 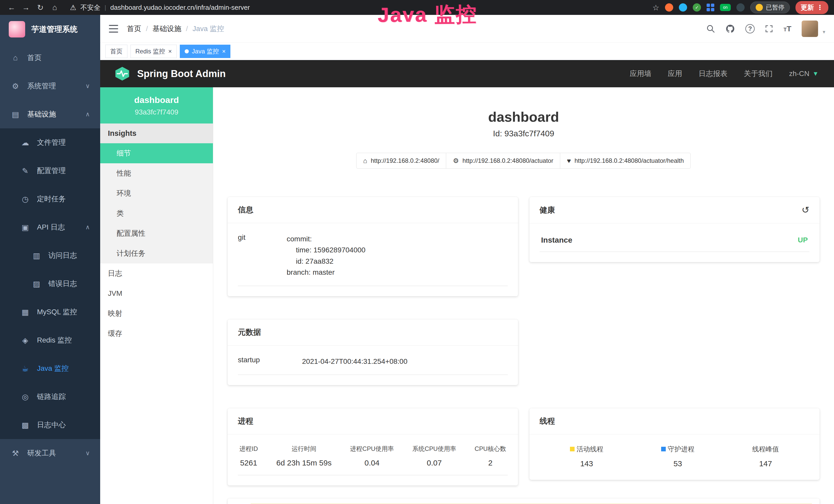 I want to click on sba-item-caches: 缓存, so click(x=156, y=334).